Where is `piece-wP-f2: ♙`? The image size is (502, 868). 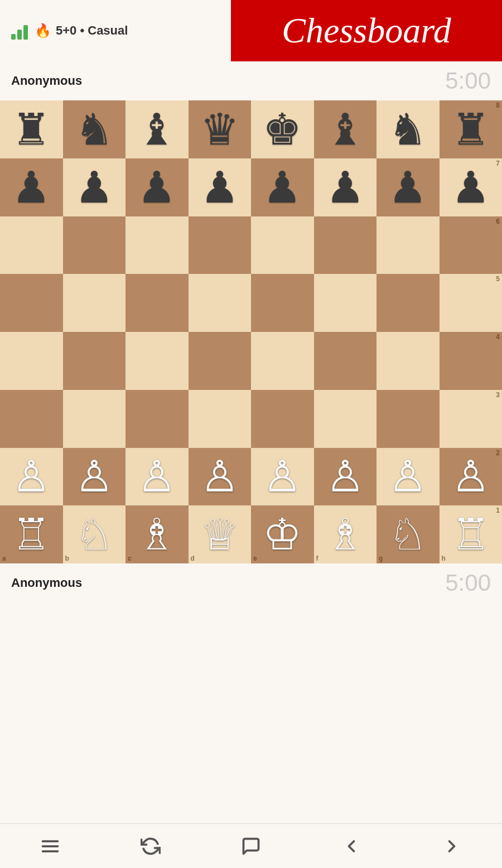
piece-wP-f2: ♙ is located at coordinates (345, 476).